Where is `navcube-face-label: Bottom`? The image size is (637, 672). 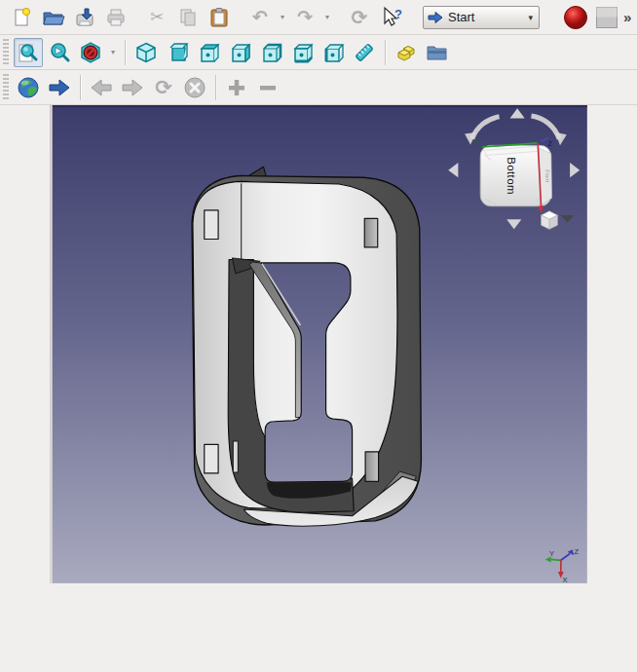 navcube-face-label: Bottom is located at coordinates (511, 175).